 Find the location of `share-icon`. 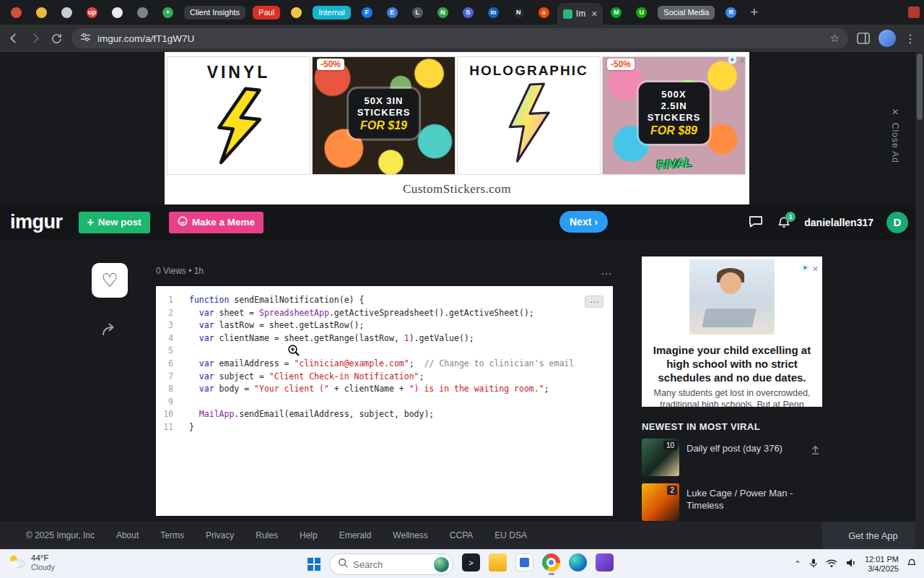

share-icon is located at coordinates (110, 331).